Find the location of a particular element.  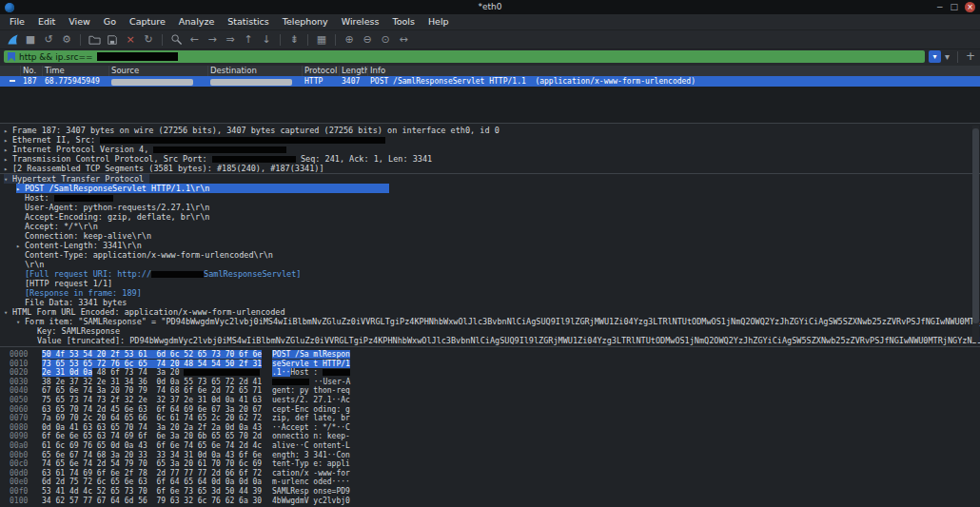

menu-item-statistics: Statistics is located at coordinates (247, 22).